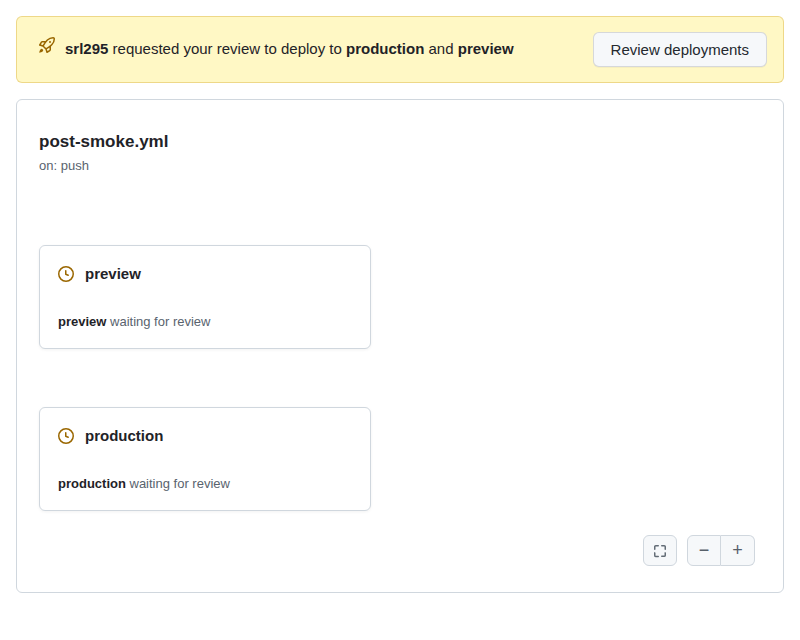 Image resolution: width=800 pixels, height=640 pixels. What do you see at coordinates (440, 48) in the screenshot?
I see `banner-conjunction: and` at bounding box center [440, 48].